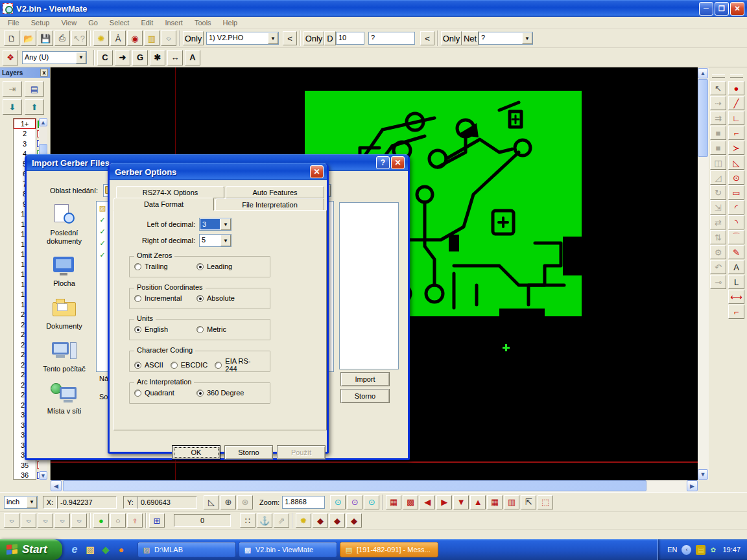 The height and width of the screenshot is (560, 747). What do you see at coordinates (64, 356) in the screenshot?
I see `place-item-my-computer: Tento počítač` at bounding box center [64, 356].